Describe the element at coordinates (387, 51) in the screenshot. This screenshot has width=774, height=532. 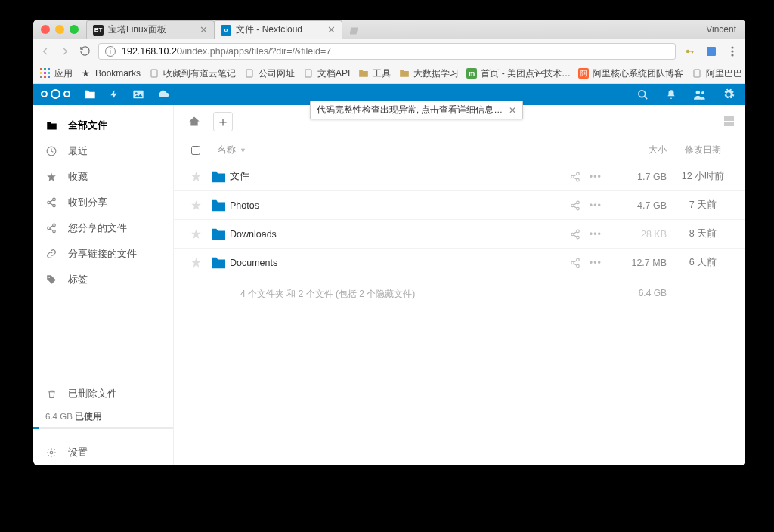
I see `address-input: i 192.168.10.20 /index.php/apps/files/?d…` at that location.